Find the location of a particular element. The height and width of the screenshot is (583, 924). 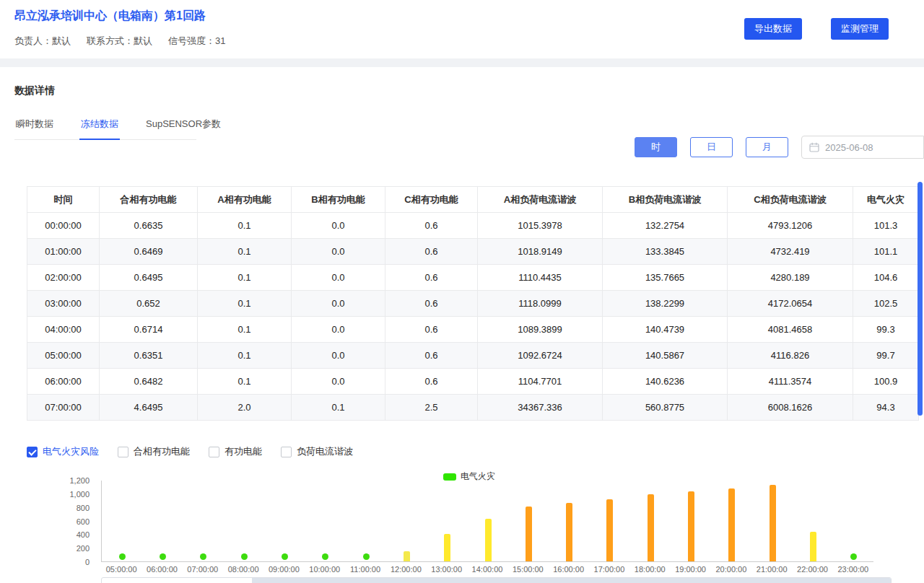

x-tick-label: 22:00:00 is located at coordinates (813, 569).